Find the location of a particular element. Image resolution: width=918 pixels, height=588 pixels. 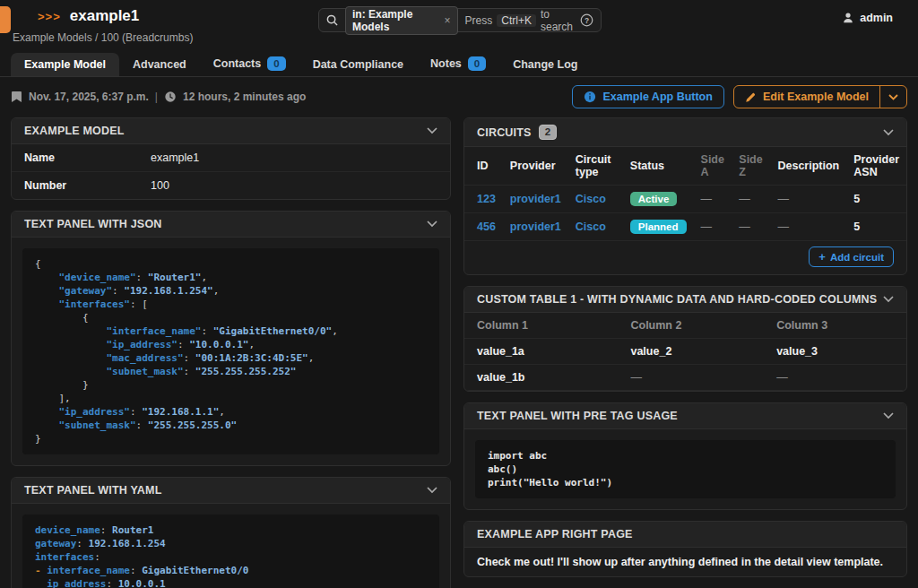

logo-chevrons-icon: >>> is located at coordinates (49, 16).